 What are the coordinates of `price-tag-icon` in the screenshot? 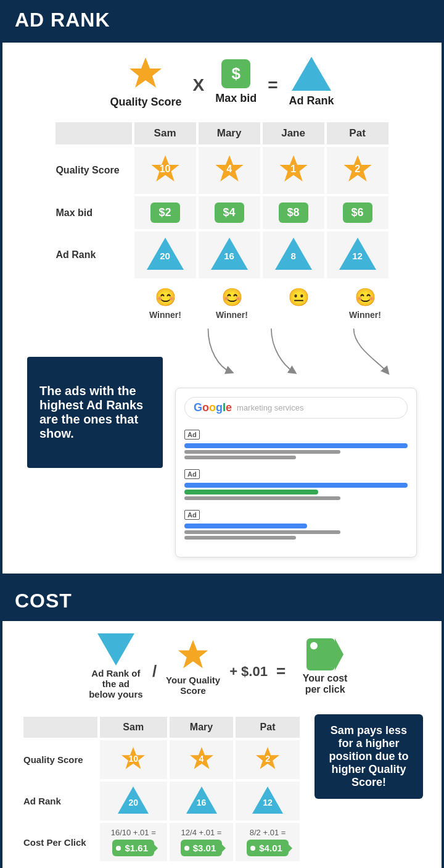 It's located at (325, 654).